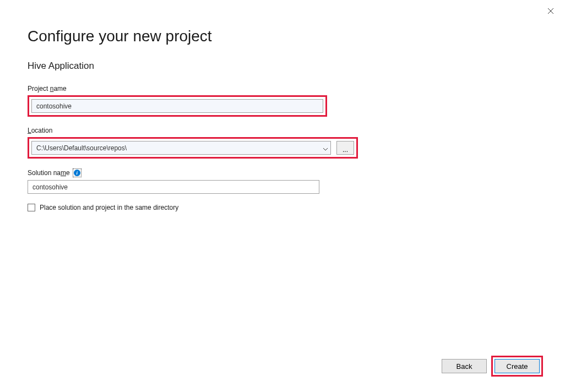 Image resolution: width=565 pixels, height=392 pixels. What do you see at coordinates (282, 181) in the screenshot?
I see `solution-name-group: Solution name i` at bounding box center [282, 181].